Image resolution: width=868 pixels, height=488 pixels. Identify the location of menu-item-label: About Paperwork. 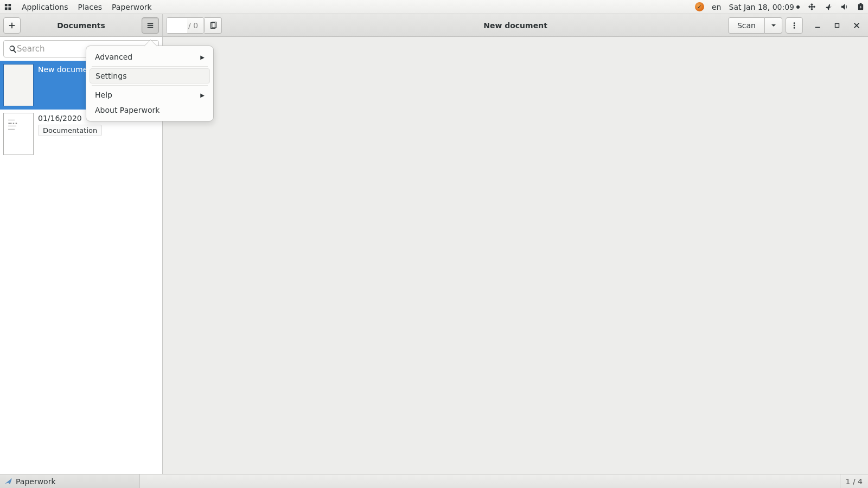
(127, 110).